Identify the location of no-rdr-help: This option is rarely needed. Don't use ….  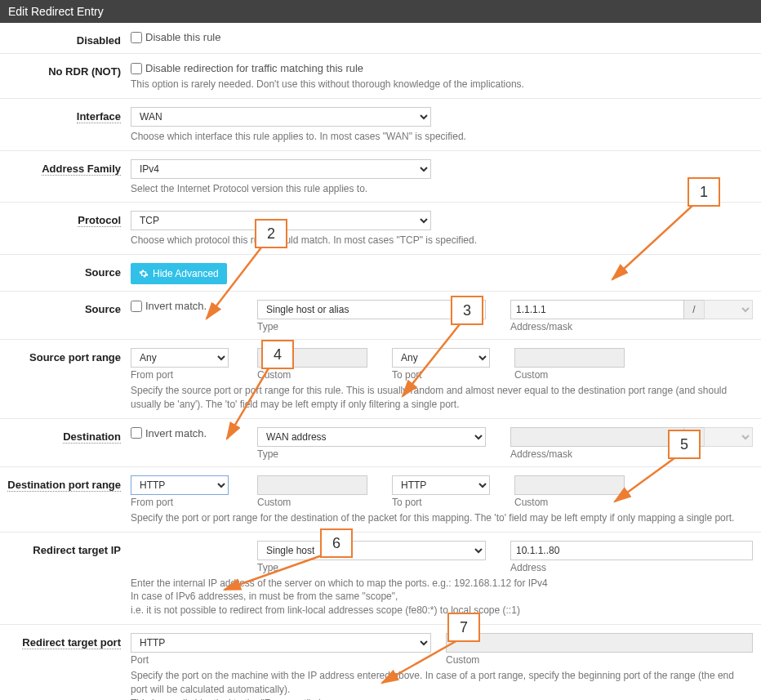
(442, 85).